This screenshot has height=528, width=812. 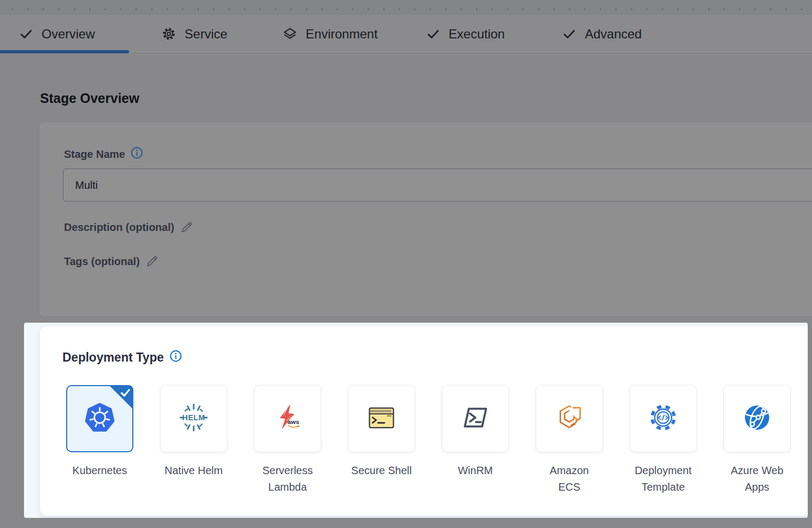 What do you see at coordinates (569, 419) in the screenshot?
I see `ecs-icon` at bounding box center [569, 419].